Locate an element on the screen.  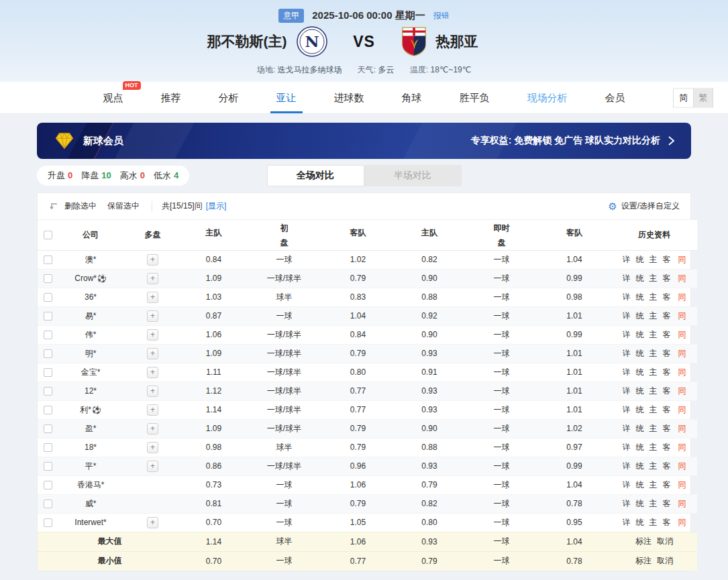
nav-tab: 现场分析 is located at coordinates (548, 98).